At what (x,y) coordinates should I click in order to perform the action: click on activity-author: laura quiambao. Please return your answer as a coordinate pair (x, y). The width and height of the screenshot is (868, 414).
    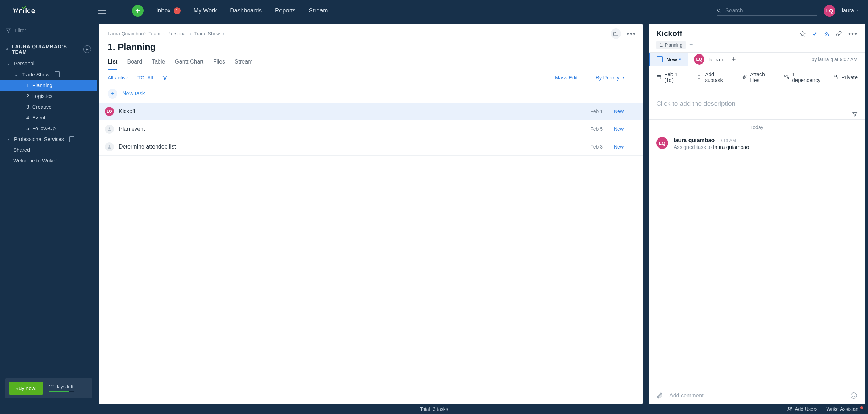
    Looking at the image, I should click on (694, 140).